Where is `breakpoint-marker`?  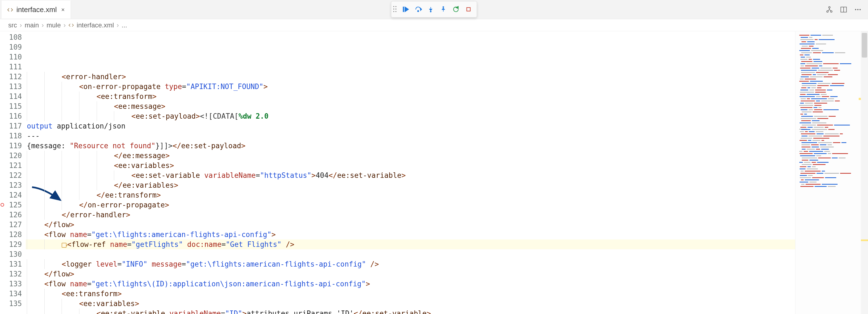 breakpoint-marker is located at coordinates (2, 205).